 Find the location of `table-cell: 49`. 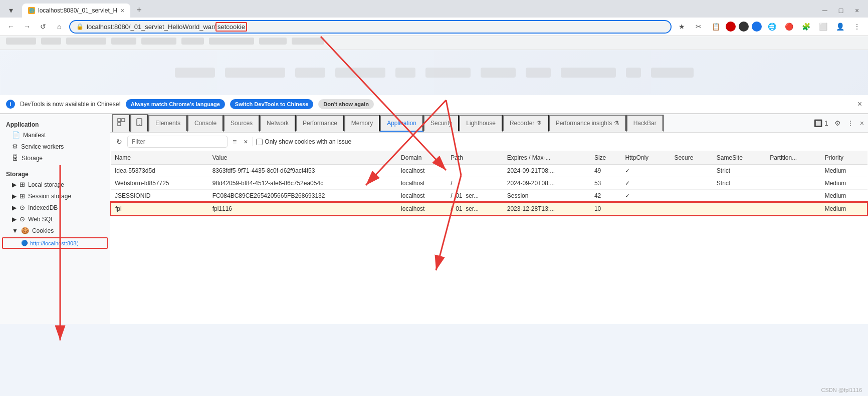

table-cell: 49 is located at coordinates (606, 171).